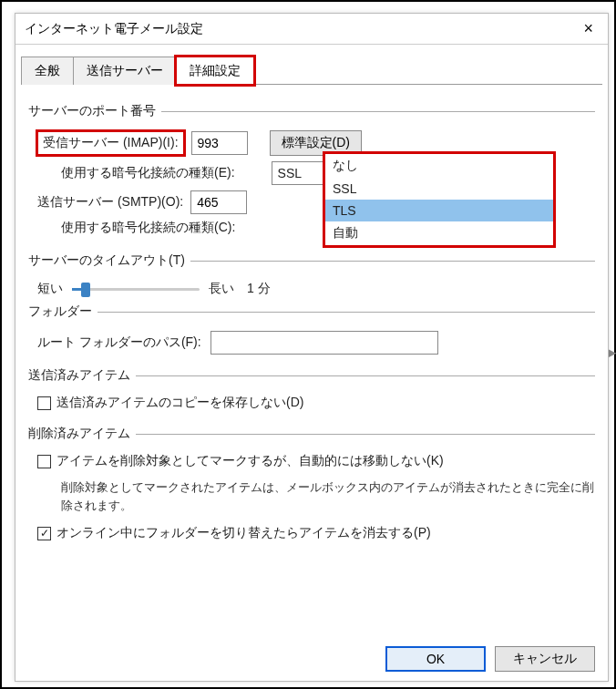 This screenshot has height=689, width=616. Describe the element at coordinates (439, 233) in the screenshot. I see `enc-option-auto: 自動` at that location.